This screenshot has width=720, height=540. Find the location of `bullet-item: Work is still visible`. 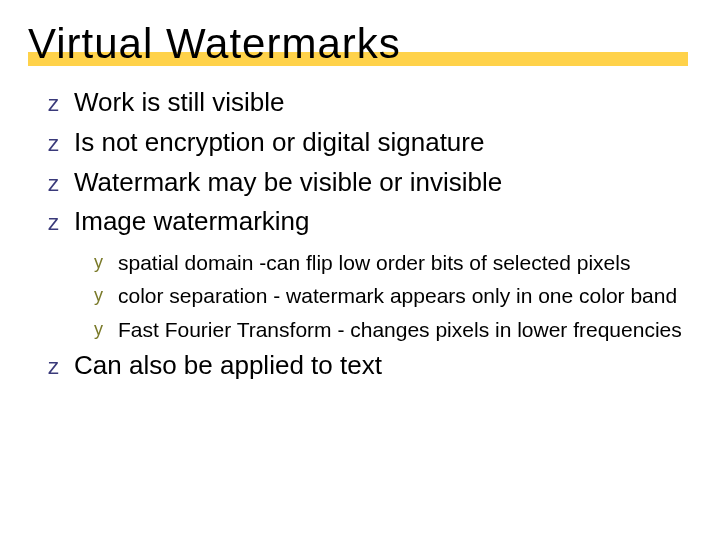

bullet-item: Work is still visible is located at coordinates (370, 103).